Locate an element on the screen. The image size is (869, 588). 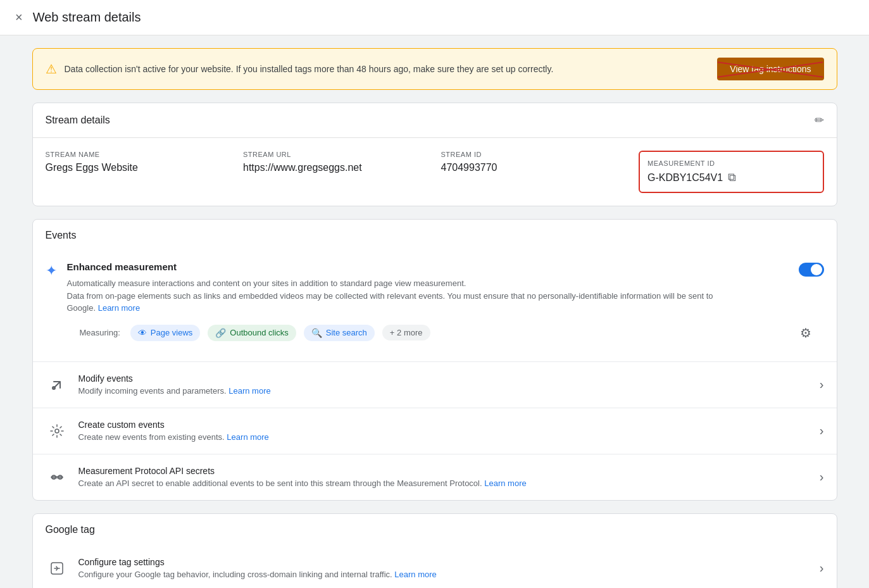
stream-details-title: Stream details is located at coordinates (78, 120).